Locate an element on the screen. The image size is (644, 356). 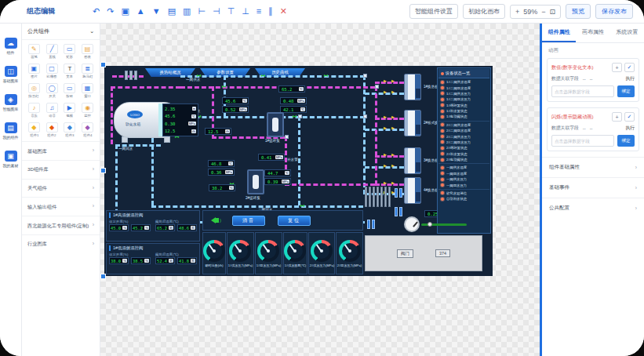
digital-display: 42.1℃ is located at coordinates (293, 110).